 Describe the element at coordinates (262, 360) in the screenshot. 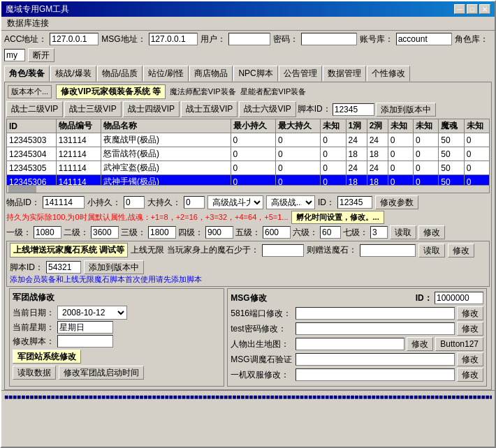

I see `msg-verify-label: MSG调魔石验证：` at that location.